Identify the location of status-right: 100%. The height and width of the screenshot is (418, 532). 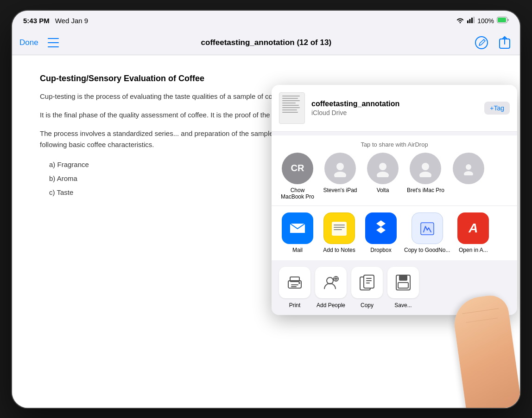
(482, 21).